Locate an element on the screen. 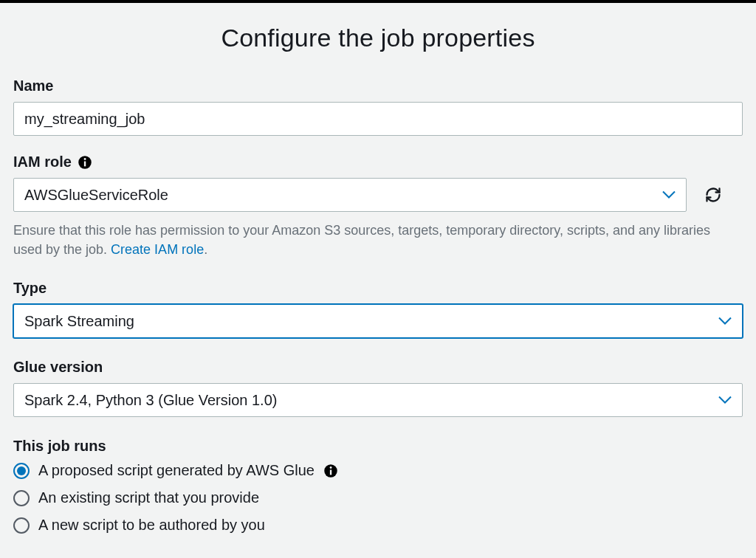 The width and height of the screenshot is (756, 558). name-input is located at coordinates (378, 119).